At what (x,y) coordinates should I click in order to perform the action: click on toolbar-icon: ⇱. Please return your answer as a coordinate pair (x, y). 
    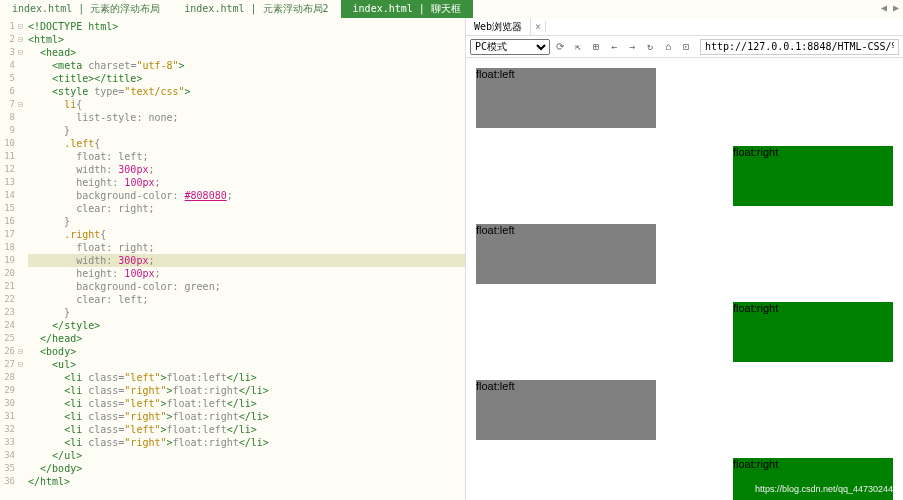
    Looking at the image, I should click on (578, 47).